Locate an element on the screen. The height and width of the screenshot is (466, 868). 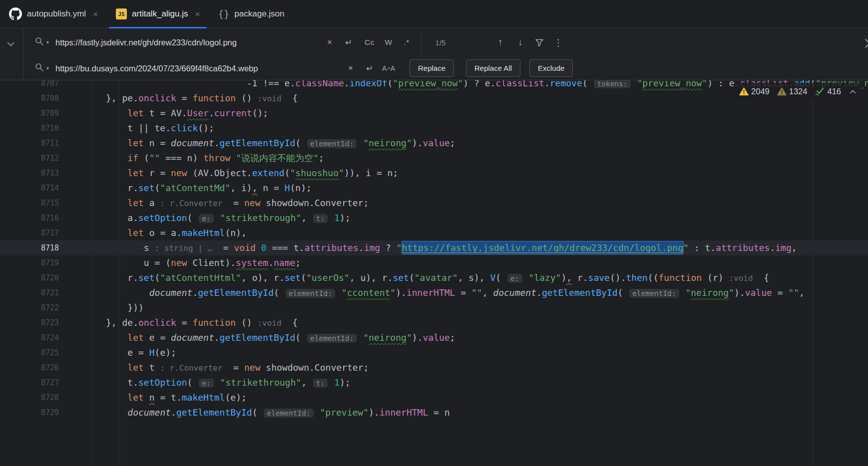
replace-input is located at coordinates (178, 68).